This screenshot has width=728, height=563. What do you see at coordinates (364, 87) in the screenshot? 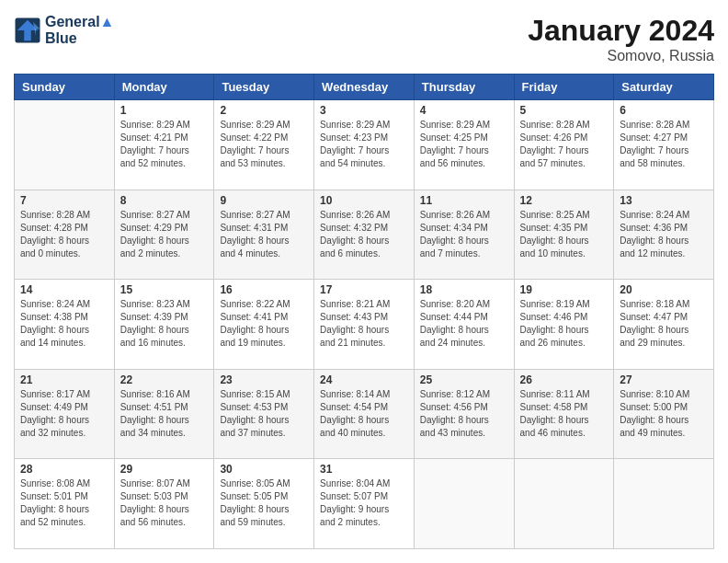
I see `col-wednesday: Wednesday` at bounding box center [364, 87].